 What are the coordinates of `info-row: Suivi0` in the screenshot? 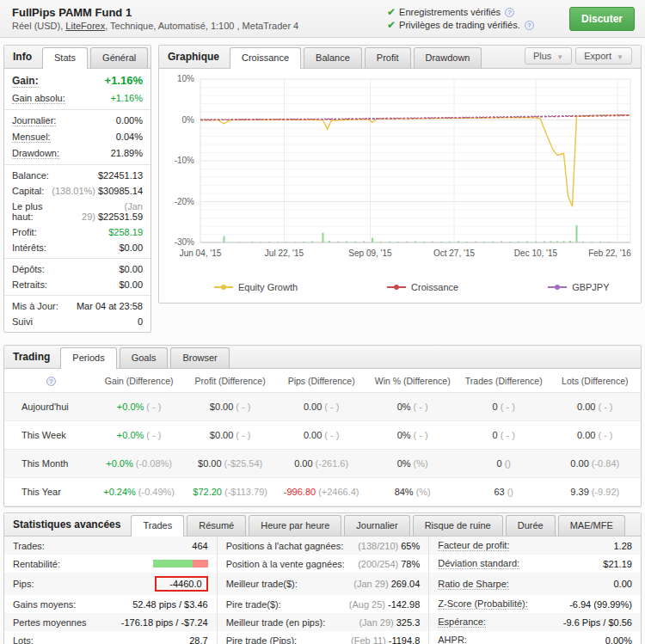 It's located at (77, 322).